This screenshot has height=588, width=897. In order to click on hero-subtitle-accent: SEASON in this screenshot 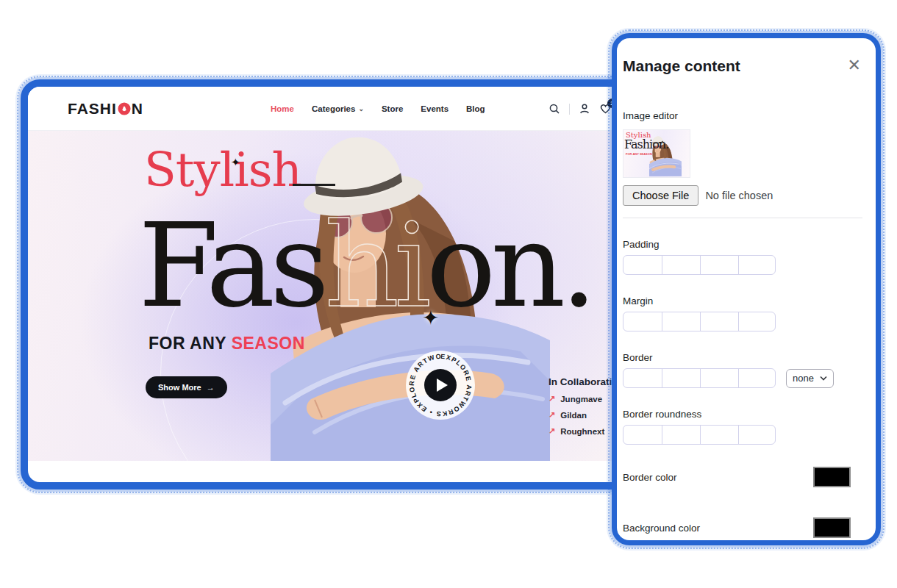, I will do `click(268, 343)`.